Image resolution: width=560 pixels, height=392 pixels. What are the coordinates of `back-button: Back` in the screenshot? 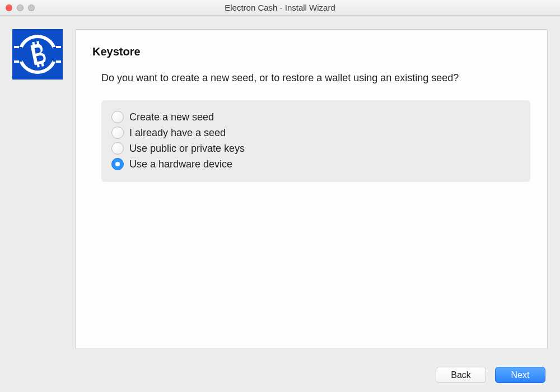 It's located at (461, 375).